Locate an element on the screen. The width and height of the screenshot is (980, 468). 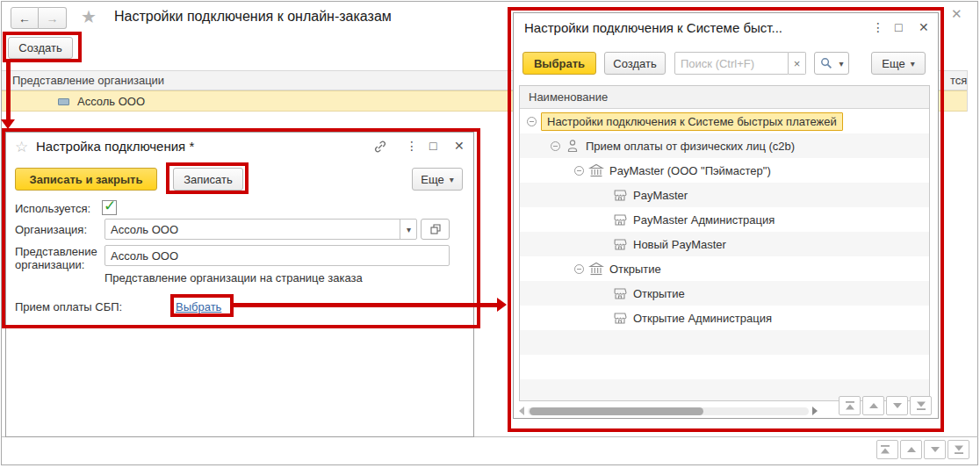
dialog-star-icon: ☆ is located at coordinates (21, 148).